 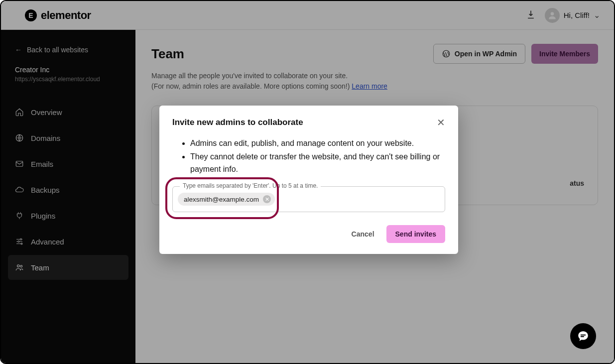 I want to click on sidebar-item-emails: Emails, so click(x=68, y=164).